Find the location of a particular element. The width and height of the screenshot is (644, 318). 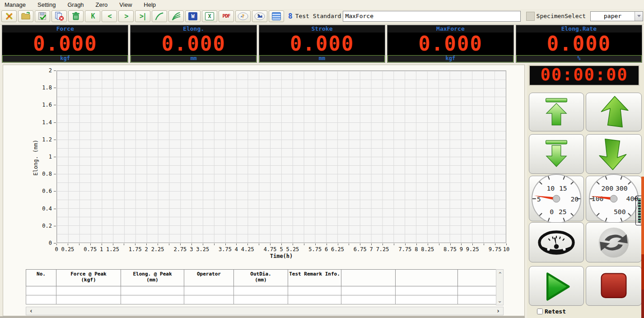

menu-manage: Manage is located at coordinates (15, 5).